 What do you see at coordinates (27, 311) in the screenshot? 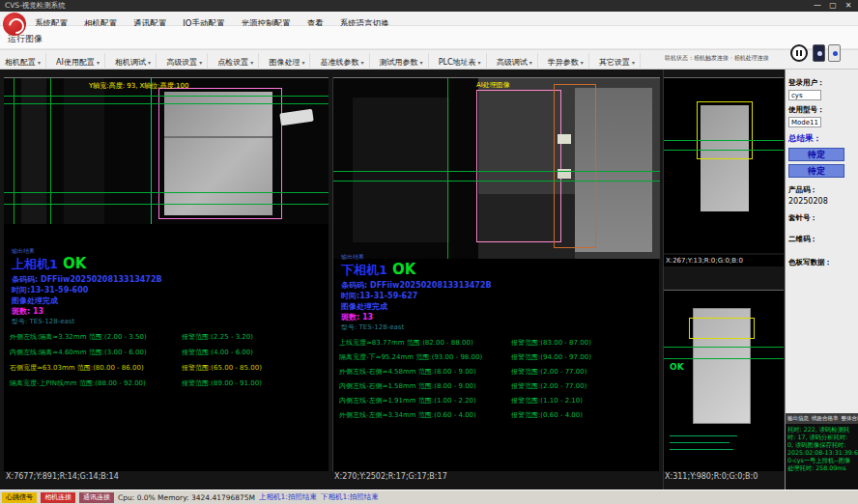
I see `spot-count-line: 斑数: 13` at bounding box center [27, 311].